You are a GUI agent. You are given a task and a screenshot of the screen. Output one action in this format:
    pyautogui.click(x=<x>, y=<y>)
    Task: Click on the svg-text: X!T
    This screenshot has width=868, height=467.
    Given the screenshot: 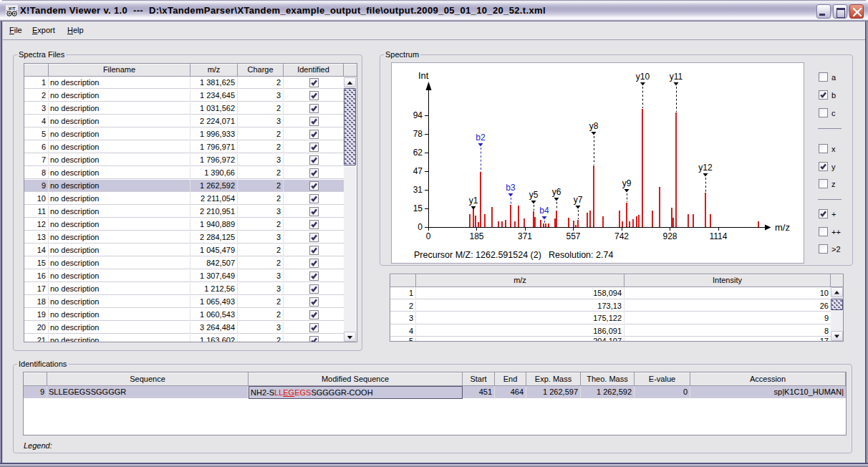 What is the action you would take?
    pyautogui.click(x=12, y=9)
    